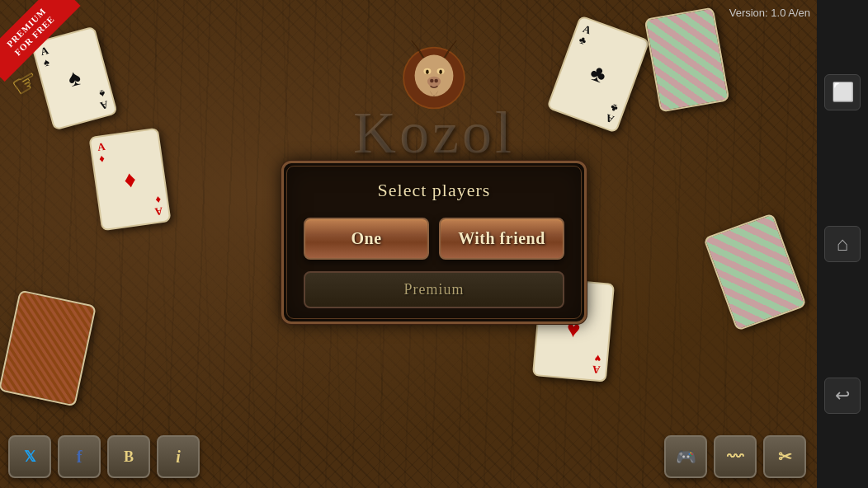  I want to click on right-sidebar: ⬜ ⌂ ↩, so click(842, 244).